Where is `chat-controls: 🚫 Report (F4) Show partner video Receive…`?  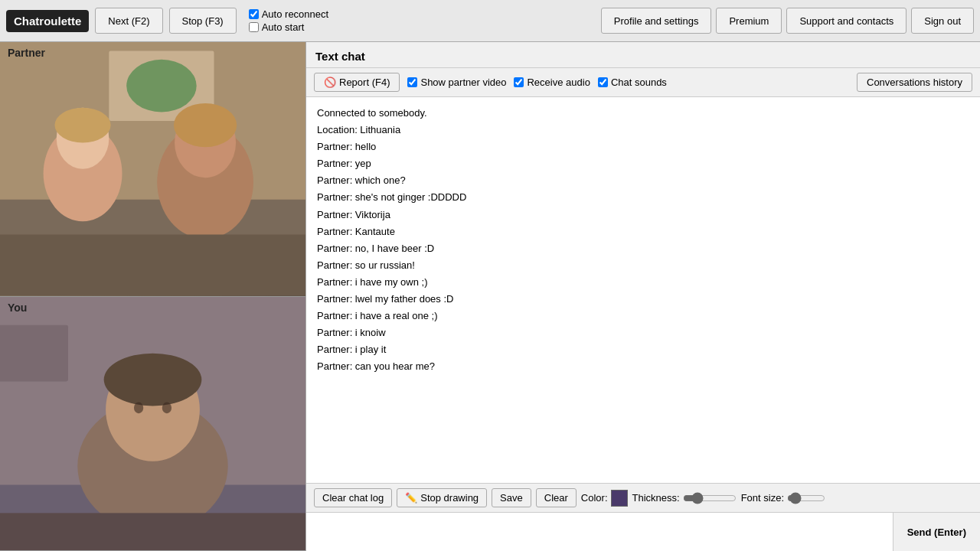 chat-controls: 🚫 Report (F4) Show partner video Receive… is located at coordinates (643, 83).